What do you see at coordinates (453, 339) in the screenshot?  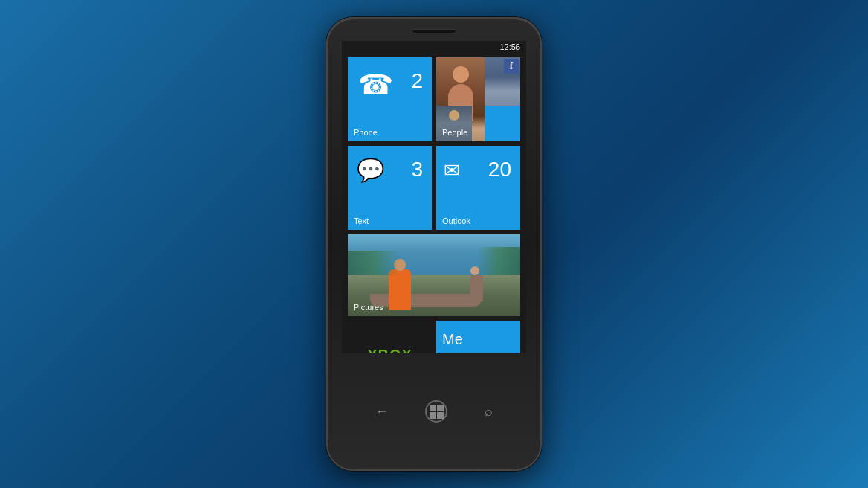 I see `me-label: Me` at bounding box center [453, 339].